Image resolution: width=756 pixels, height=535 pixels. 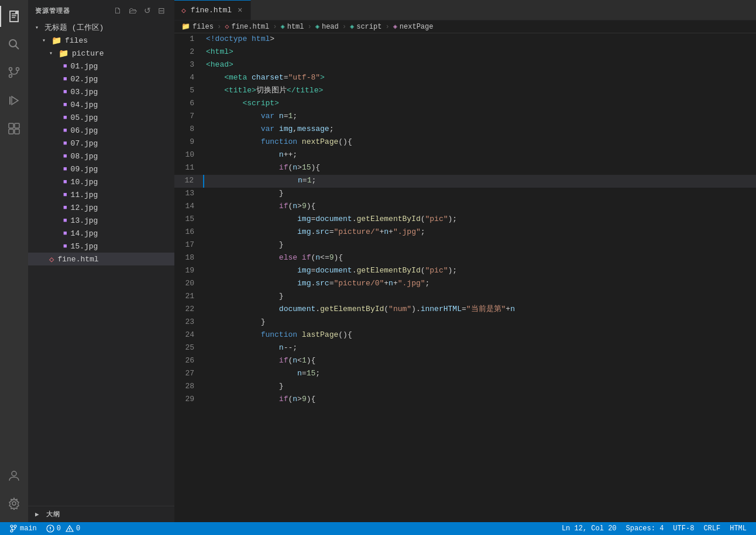 What do you see at coordinates (683, 529) in the screenshot?
I see `status-encoding: UTF-8` at bounding box center [683, 529].